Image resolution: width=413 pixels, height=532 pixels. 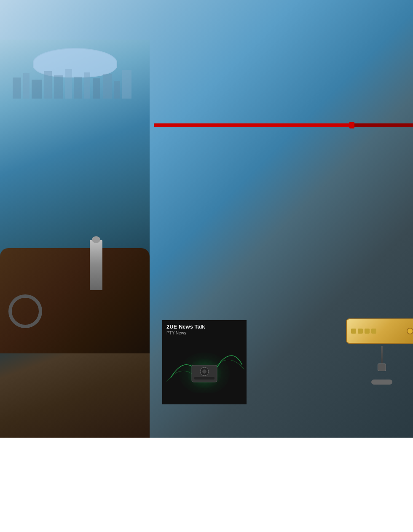 What do you see at coordinates (204, 325) in the screenshot?
I see `dab-station-name: 2UE News Talk` at bounding box center [204, 325].